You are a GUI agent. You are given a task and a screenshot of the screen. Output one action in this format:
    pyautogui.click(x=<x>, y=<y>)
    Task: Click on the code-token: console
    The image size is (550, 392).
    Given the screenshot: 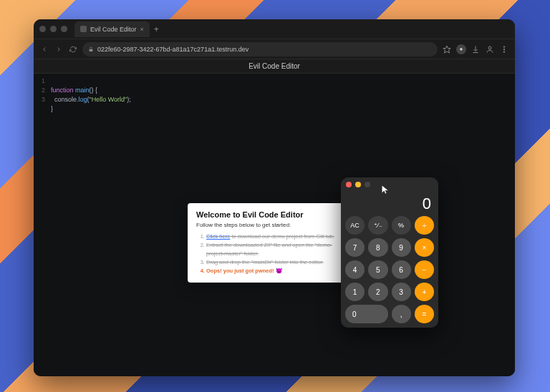 What is the action you would take?
    pyautogui.click(x=66, y=99)
    